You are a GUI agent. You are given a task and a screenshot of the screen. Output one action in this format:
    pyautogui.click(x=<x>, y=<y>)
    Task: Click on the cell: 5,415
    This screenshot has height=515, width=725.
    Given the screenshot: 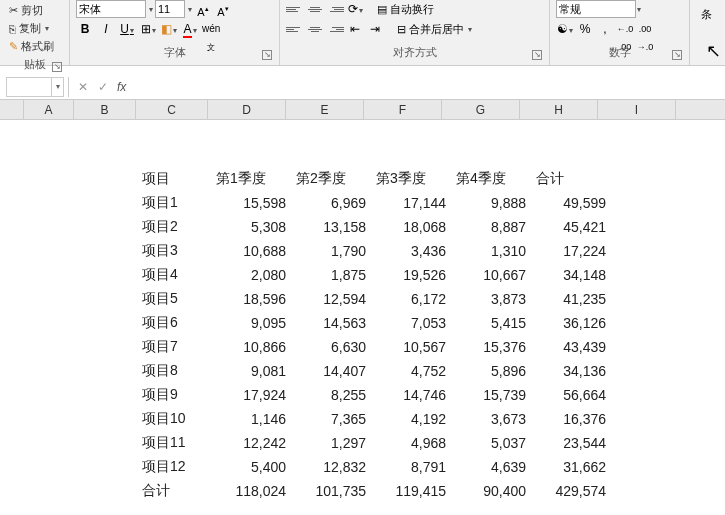 What is the action you would take?
    pyautogui.click(x=491, y=323)
    